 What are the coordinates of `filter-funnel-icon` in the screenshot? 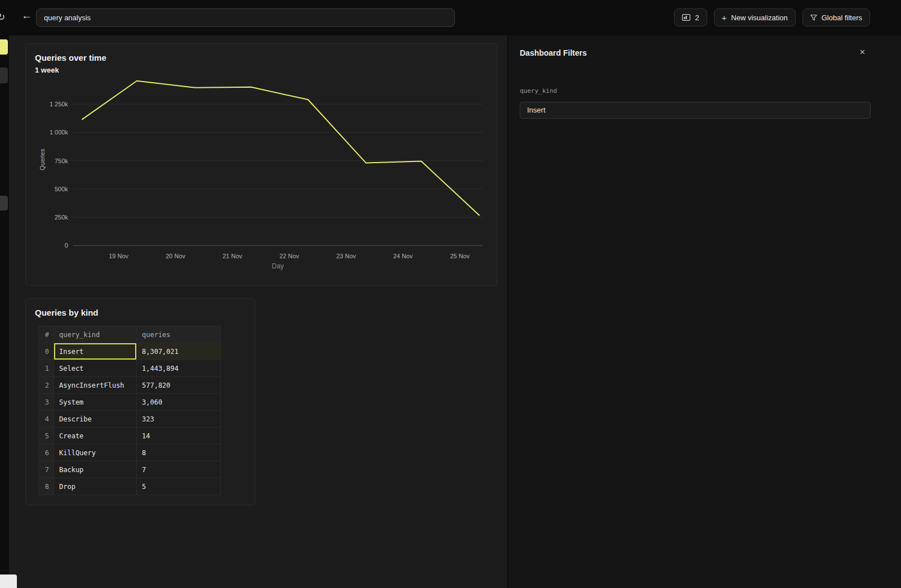 It's located at (814, 18).